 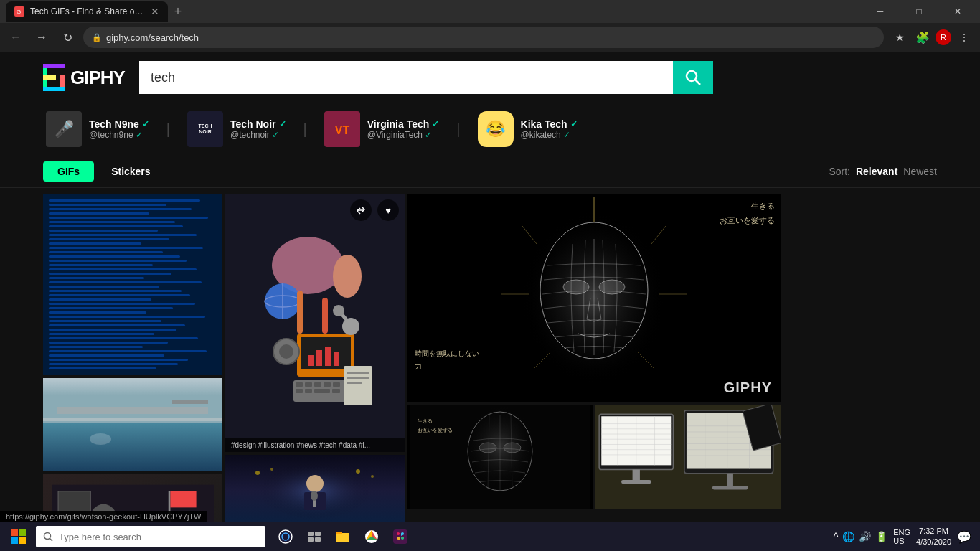 I want to click on svg-text: VT, so click(x=341, y=131).